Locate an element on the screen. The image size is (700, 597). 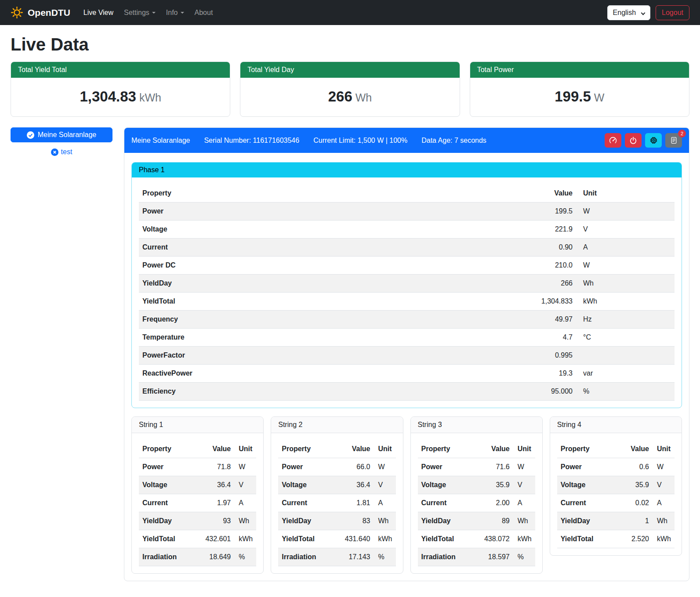
column-unit: Unit is located at coordinates (524, 449).